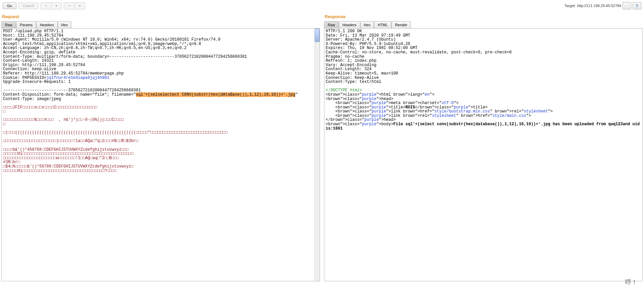  I want to click on edit-target-button, so click(627, 6).